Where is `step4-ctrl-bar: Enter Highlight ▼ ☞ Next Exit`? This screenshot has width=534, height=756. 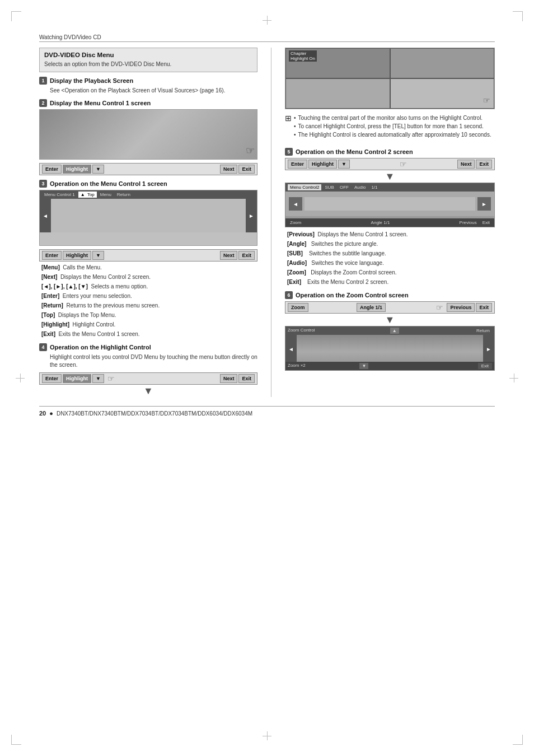 step4-ctrl-bar: Enter Highlight ▼ ☞ Next Exit is located at coordinates (148, 379).